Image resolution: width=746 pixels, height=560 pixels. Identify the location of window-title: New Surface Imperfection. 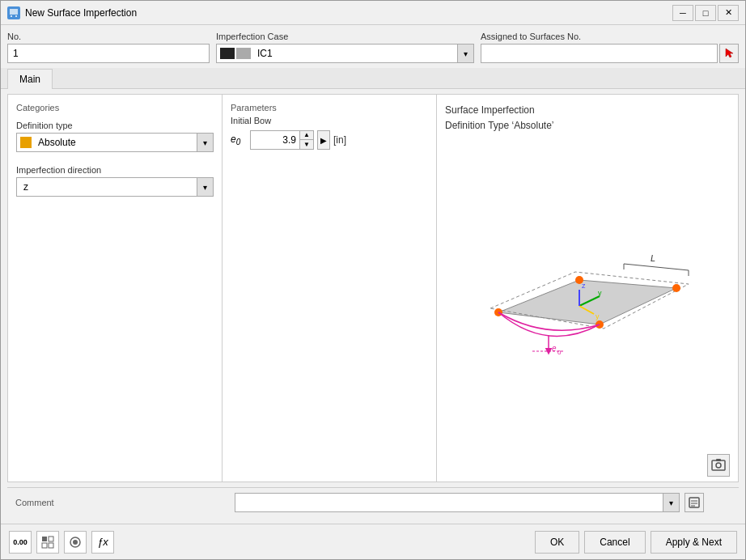
(81, 13).